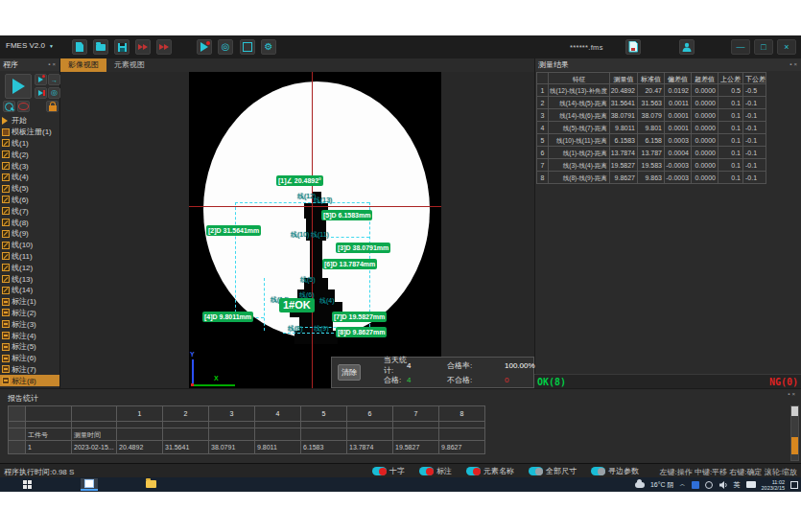 The height and width of the screenshot is (532, 801). Describe the element at coordinates (436, 472) in the screenshot. I see `toggle-item: 标注` at that location.